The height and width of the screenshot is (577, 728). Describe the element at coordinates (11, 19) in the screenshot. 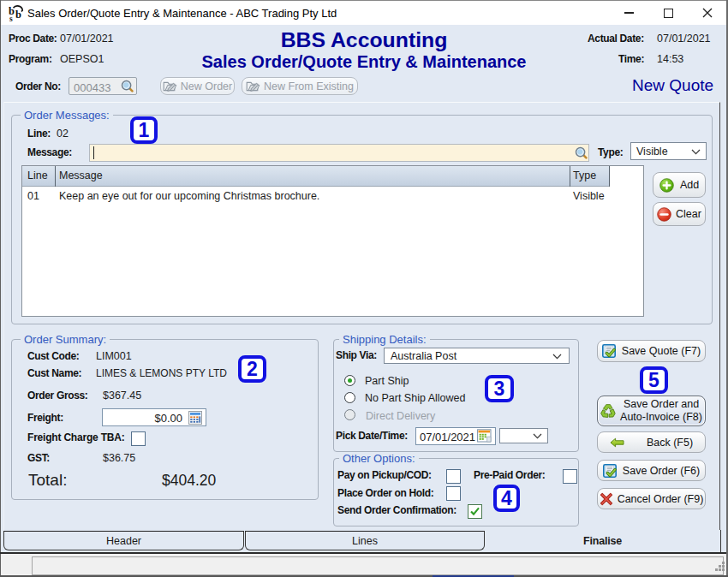

I see `svg-text: s` at that location.